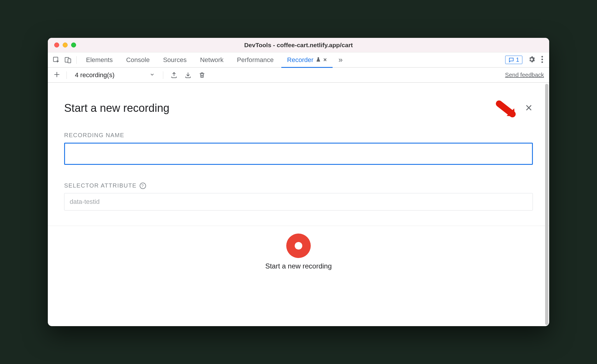 The height and width of the screenshot is (364, 597). What do you see at coordinates (57, 75) in the screenshot?
I see `new-recording-icon` at bounding box center [57, 75].